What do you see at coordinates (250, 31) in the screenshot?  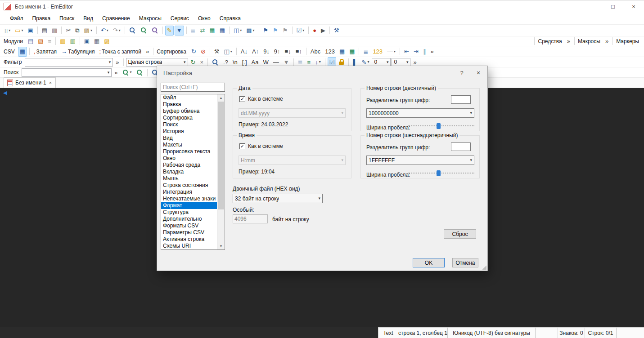 I see `column-options-button: ▩` at bounding box center [250, 31].